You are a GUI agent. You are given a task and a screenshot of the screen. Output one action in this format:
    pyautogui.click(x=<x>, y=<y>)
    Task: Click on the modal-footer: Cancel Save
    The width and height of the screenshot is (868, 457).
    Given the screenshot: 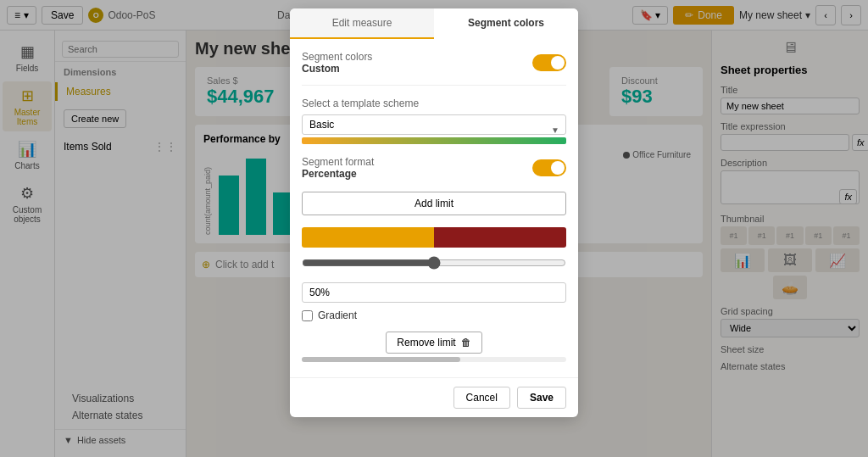 What is the action you would take?
    pyautogui.click(x=434, y=397)
    